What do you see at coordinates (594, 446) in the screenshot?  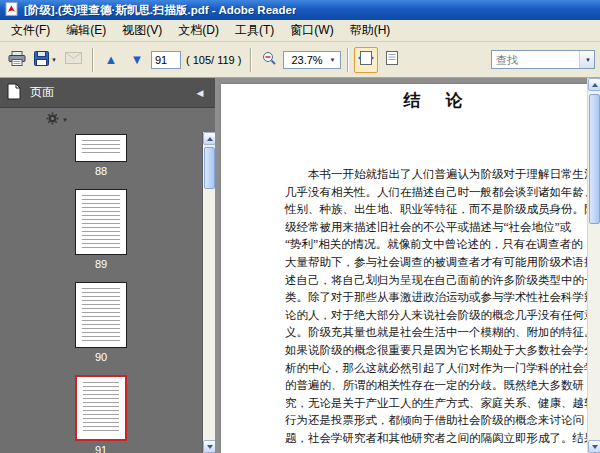 I see `document-scroll-down-button` at bounding box center [594, 446].